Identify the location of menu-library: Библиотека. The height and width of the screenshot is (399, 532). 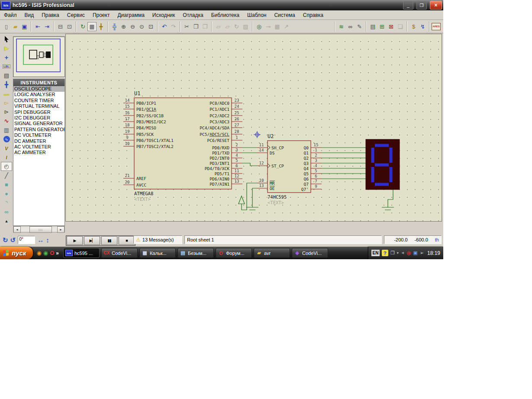
(225, 15).